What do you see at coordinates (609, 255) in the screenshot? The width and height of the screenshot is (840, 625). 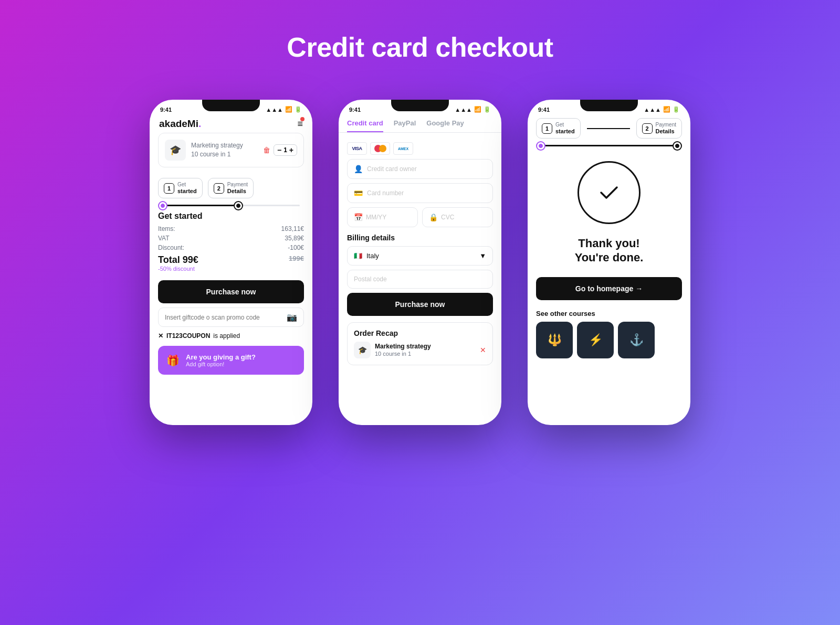 I see `thank-you-text: Thank you! You're done.` at bounding box center [609, 255].